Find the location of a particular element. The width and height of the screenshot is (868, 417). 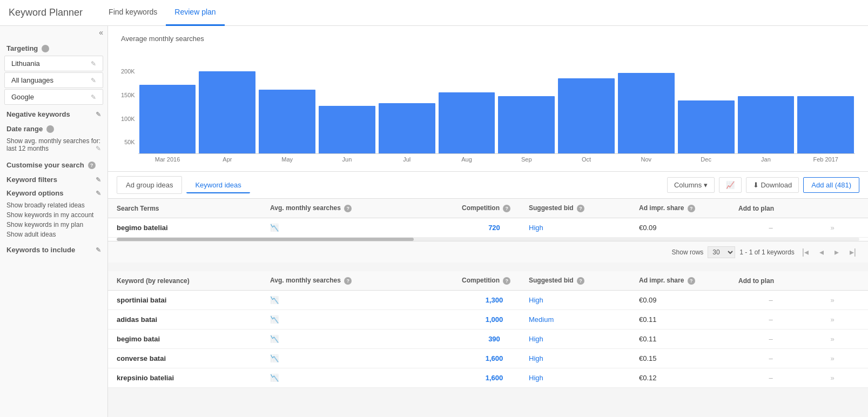

edit-icon-google: ✎ is located at coordinates (93, 97).